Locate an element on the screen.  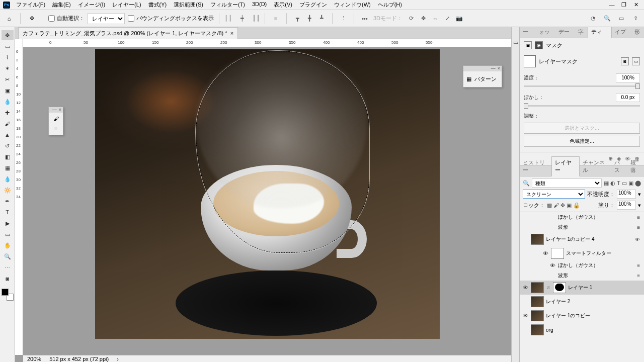
align-bottom-icon: ┻ is located at coordinates (321, 19).